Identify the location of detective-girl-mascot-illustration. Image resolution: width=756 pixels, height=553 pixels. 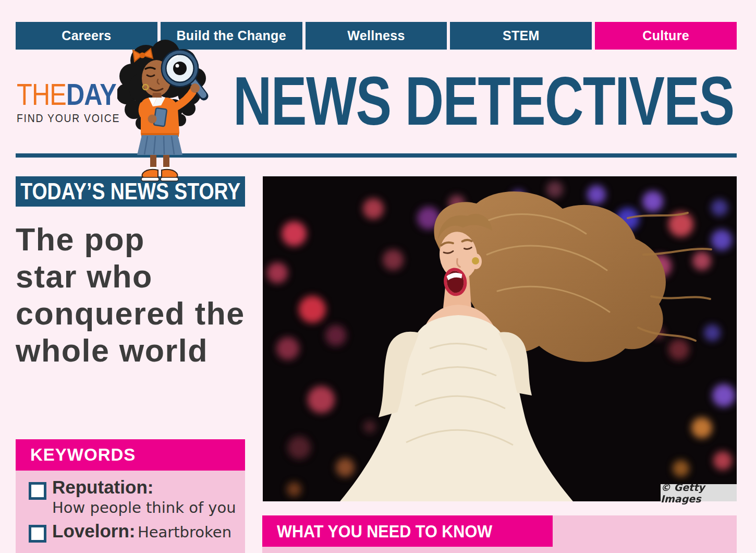
(171, 110).